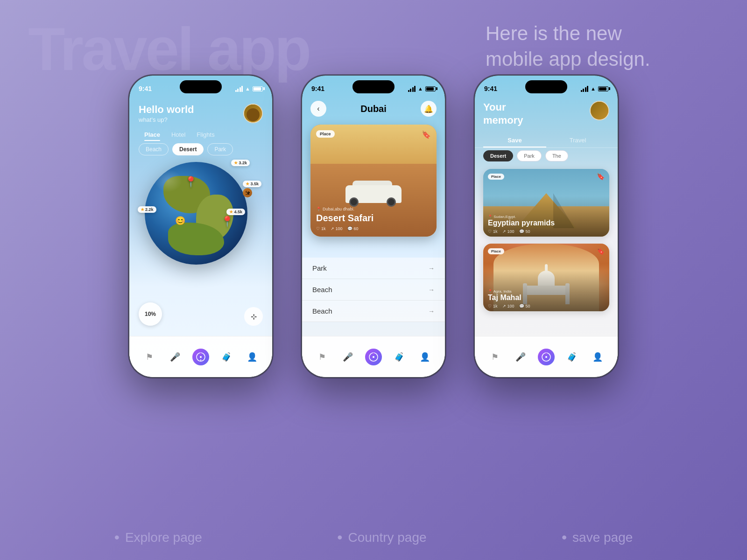 The height and width of the screenshot is (560, 747). I want to click on chip-beach: Beach, so click(154, 149).